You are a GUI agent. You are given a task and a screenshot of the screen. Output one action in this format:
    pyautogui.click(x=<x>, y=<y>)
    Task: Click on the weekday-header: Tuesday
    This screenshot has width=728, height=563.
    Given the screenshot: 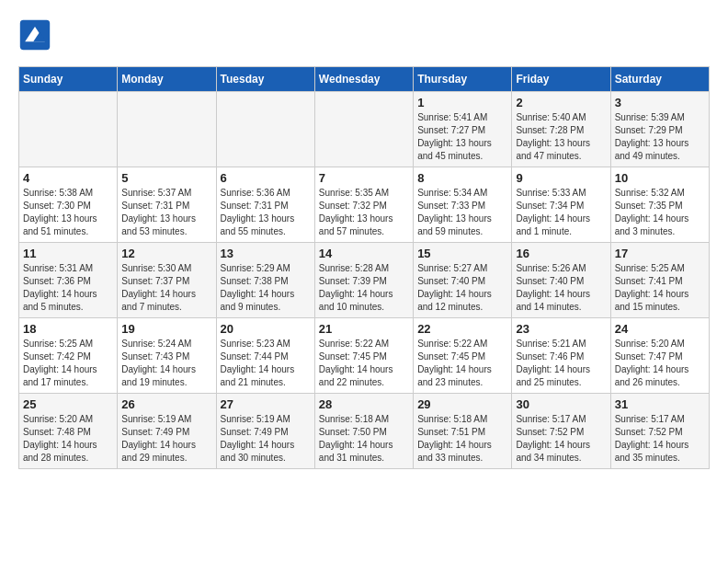 What is the action you would take?
    pyautogui.click(x=265, y=79)
    